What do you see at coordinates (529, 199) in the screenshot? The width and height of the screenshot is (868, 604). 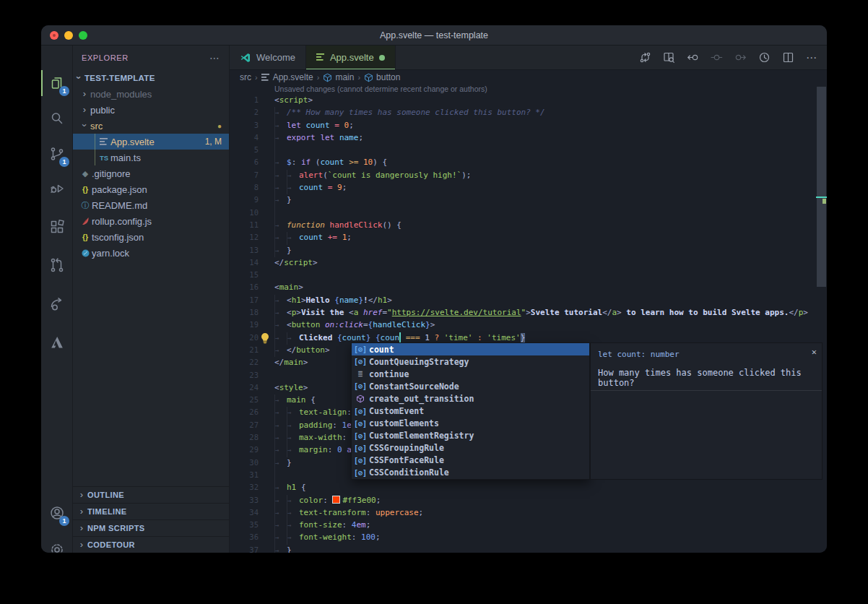 I see `code-line-9: 9→}` at bounding box center [529, 199].